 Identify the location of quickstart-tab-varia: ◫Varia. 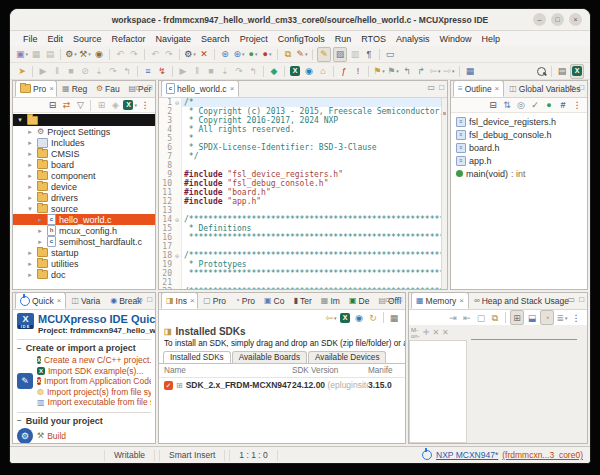
(86, 300).